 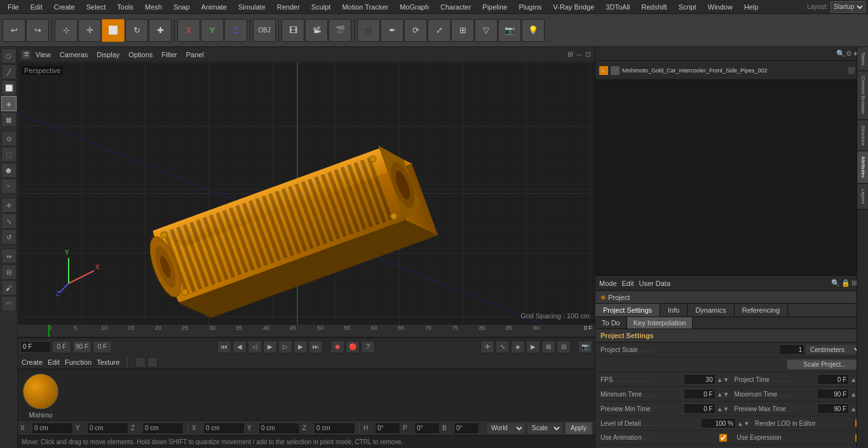 I want to click on material-function-menu: Function, so click(x=78, y=362).